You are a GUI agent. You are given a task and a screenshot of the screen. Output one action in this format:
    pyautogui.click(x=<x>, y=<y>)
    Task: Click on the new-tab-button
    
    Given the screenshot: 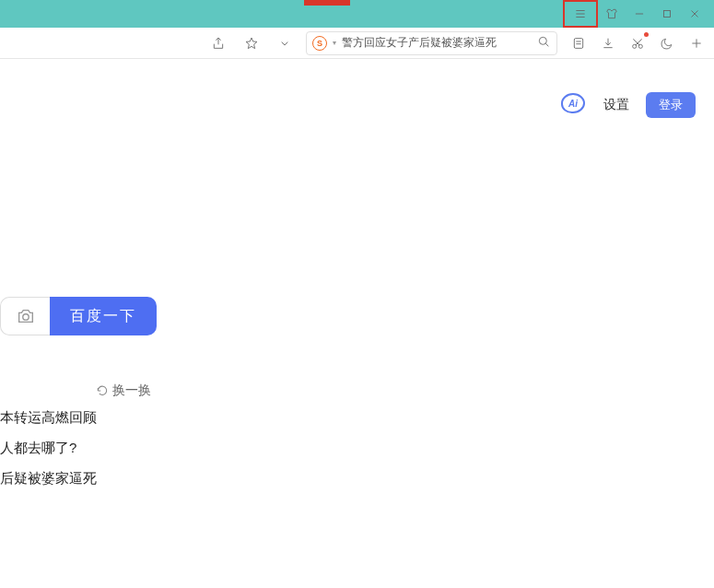 What is the action you would take?
    pyautogui.click(x=696, y=43)
    